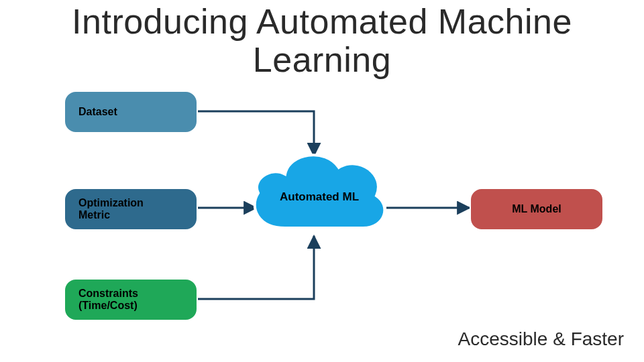 This screenshot has height=362, width=644. I want to click on node-constraints: Constraints (Time/Cost), so click(131, 300).